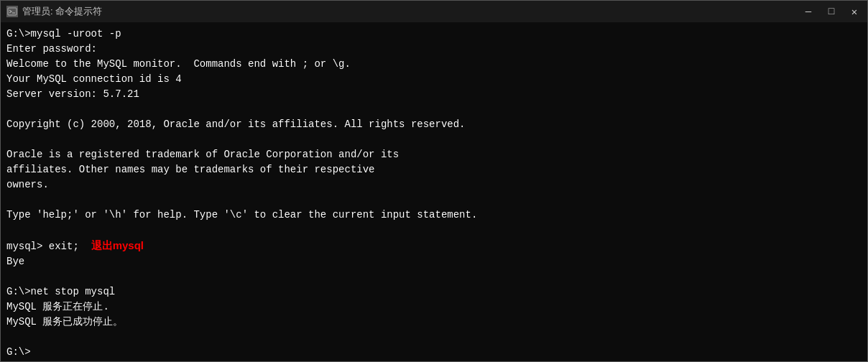 This screenshot has width=868, height=362. What do you see at coordinates (434, 246) in the screenshot?
I see `line-exit-cmd: mysql> exit; 退出mysql` at bounding box center [434, 246].